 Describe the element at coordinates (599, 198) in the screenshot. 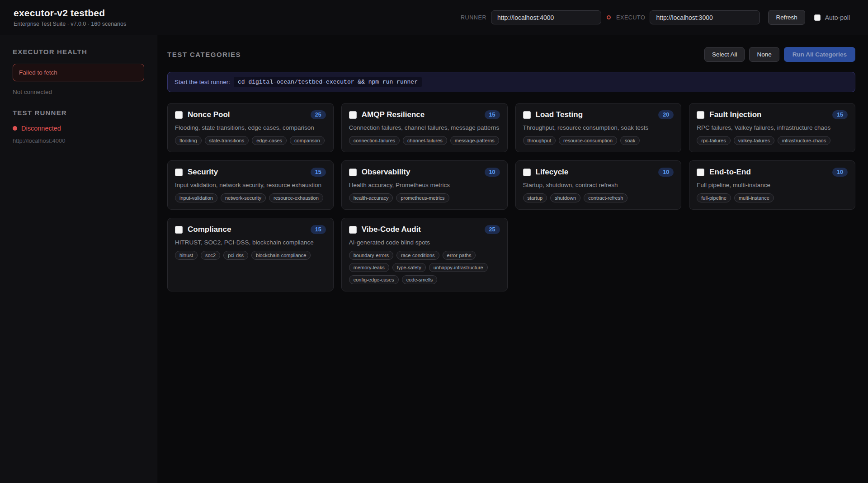

I see `category-tags: startupshutdowncontract-refresh` at that location.